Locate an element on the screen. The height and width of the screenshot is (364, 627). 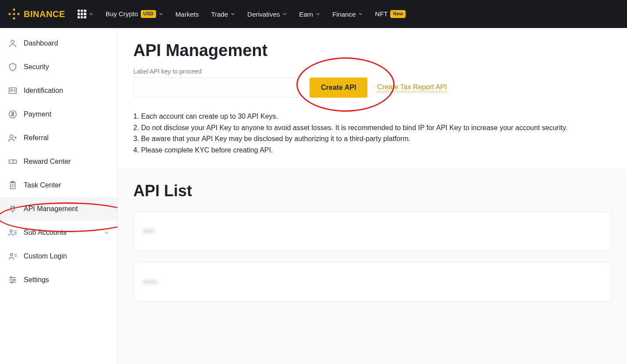
nav-finance-label: Finance is located at coordinates (344, 14).